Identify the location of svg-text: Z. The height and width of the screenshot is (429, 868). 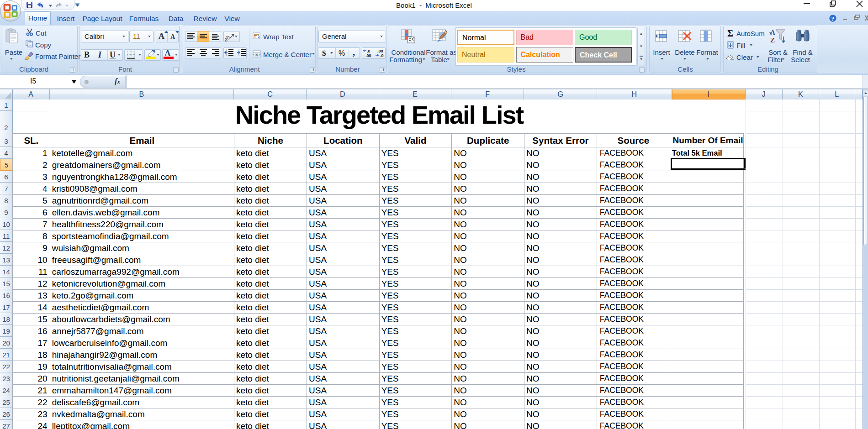
(773, 40).